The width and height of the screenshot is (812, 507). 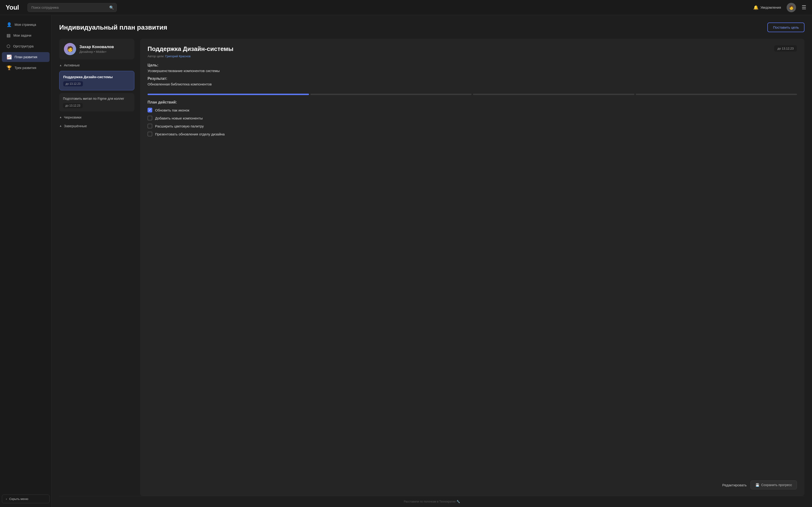 What do you see at coordinates (756, 7) in the screenshot?
I see `bell-icon: 🔔` at bounding box center [756, 7].